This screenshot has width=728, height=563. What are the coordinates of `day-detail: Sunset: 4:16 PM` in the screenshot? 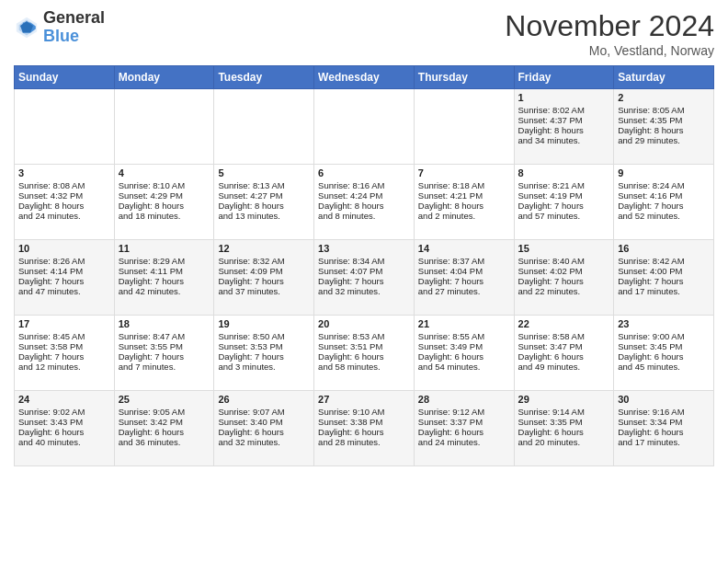 It's located at (664, 195).